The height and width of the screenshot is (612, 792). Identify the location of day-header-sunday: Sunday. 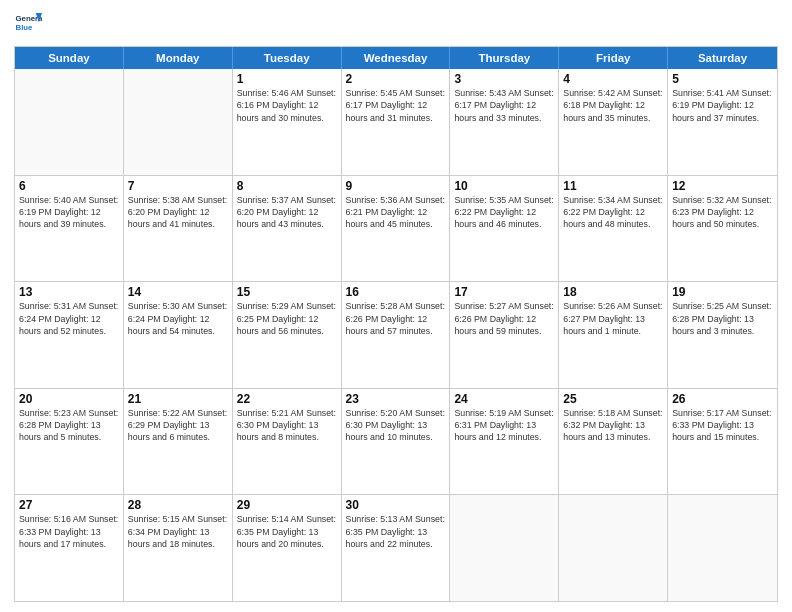
(70, 58).